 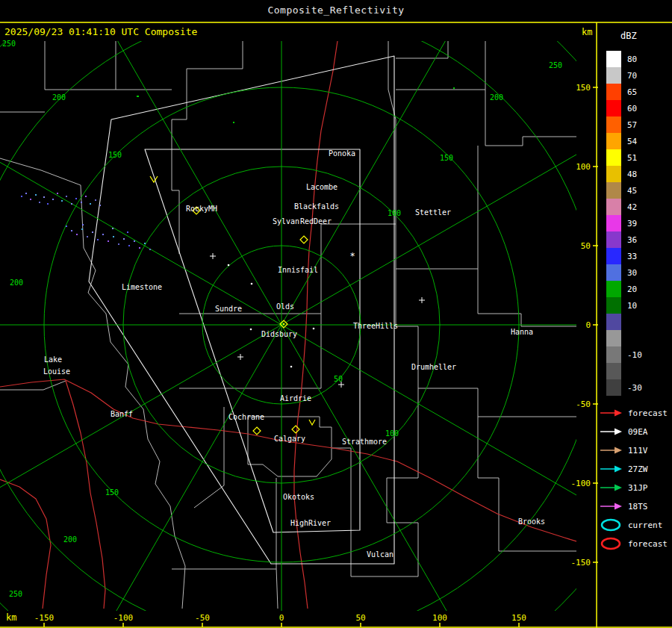 I want to click on city-label: ThreeHills, so click(x=376, y=326).